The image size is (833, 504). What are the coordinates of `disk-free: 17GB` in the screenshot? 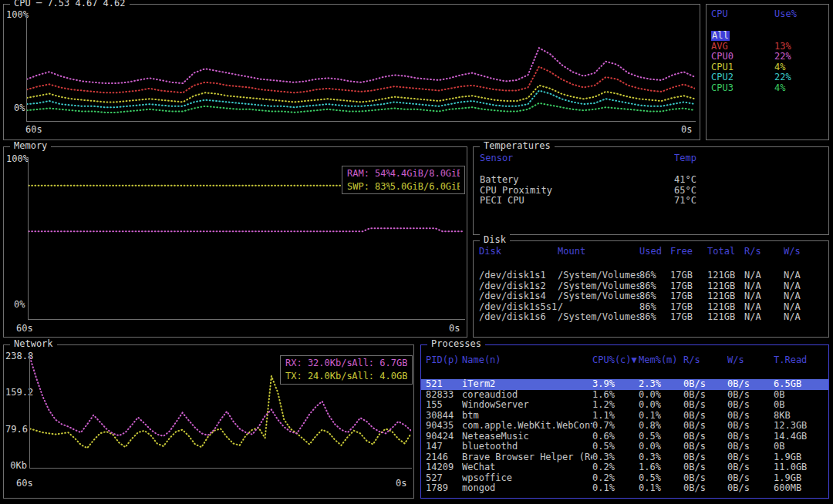 It's located at (689, 287).